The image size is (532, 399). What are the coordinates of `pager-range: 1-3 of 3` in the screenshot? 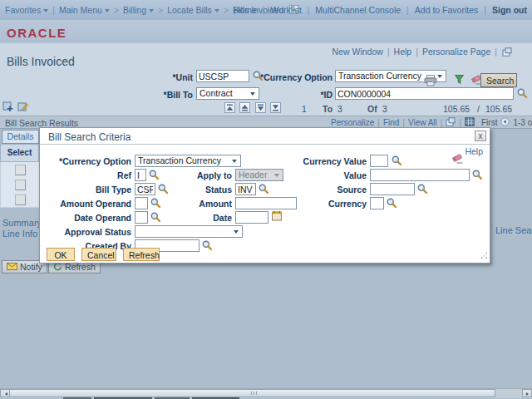 It's located at (522, 123).